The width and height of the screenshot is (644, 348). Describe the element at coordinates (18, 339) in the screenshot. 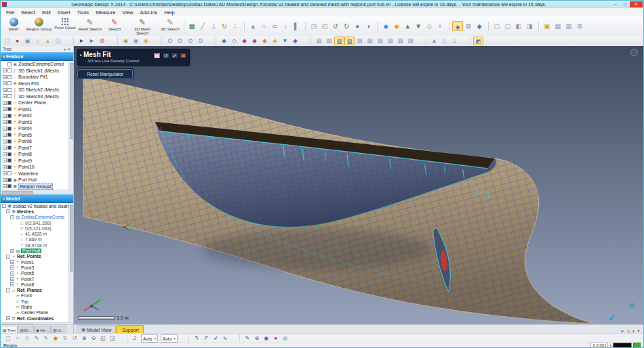

I see `toolbar-icon: ○` at that location.